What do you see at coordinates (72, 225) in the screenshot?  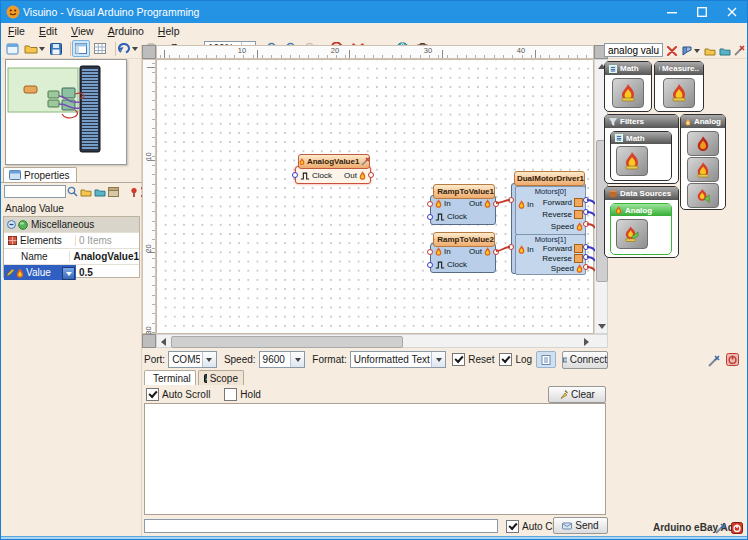 I see `tree-row-miscellaneous: Miscellaneous` at bounding box center [72, 225].